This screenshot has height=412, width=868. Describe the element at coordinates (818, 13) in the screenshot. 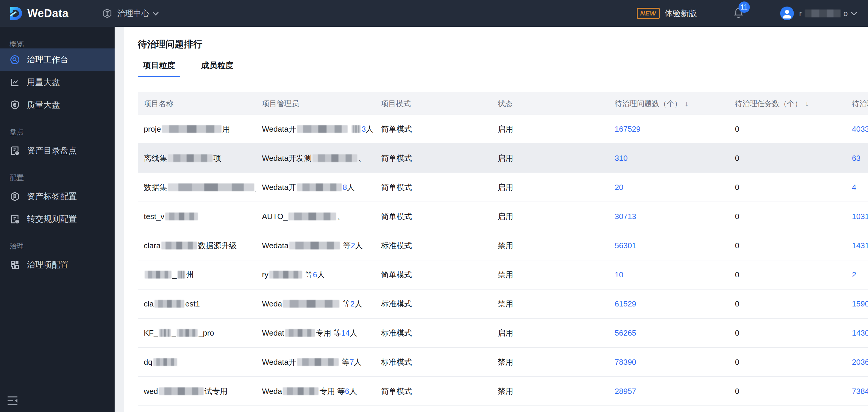

I see `account-menu: r o` at that location.